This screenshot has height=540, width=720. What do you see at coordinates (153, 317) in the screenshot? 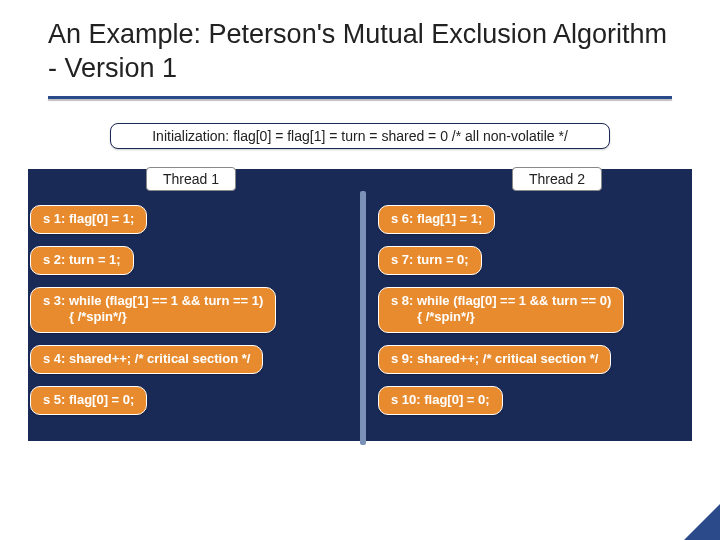
I see `step-s3-line2: { /*spin*/}` at bounding box center [153, 317].